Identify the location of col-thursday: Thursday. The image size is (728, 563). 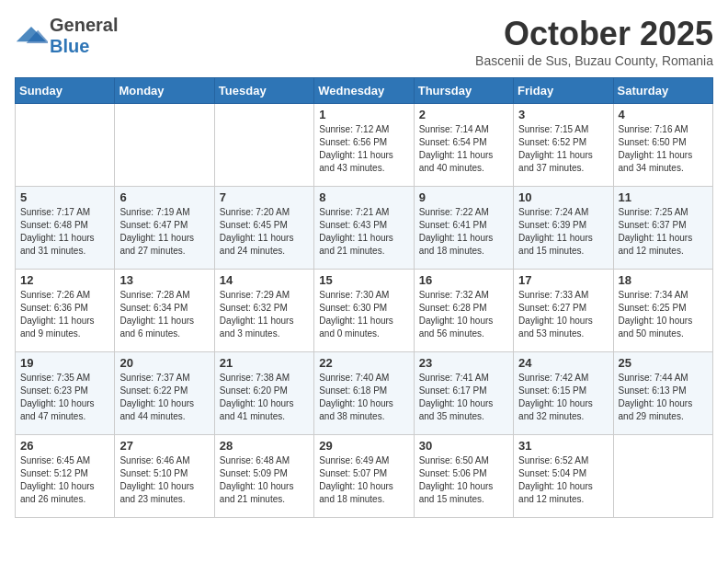
(463, 91).